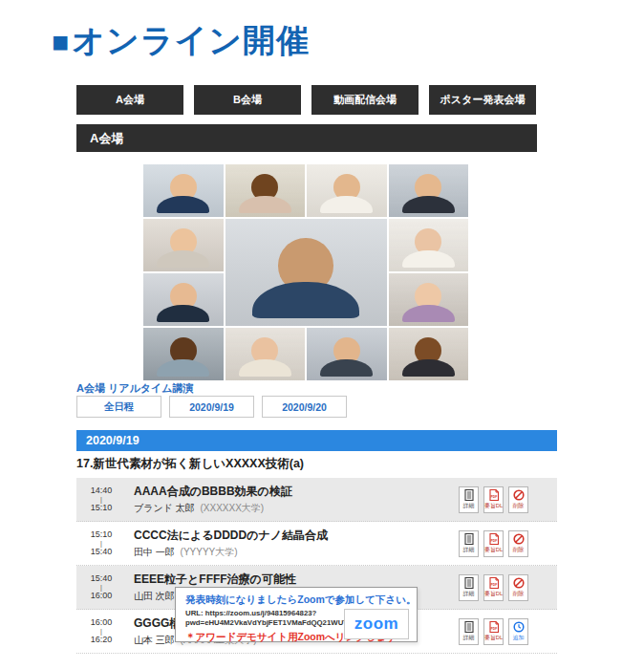 This screenshot has height=669, width=644. What do you see at coordinates (101, 535) in the screenshot?
I see `time-start: 15:10` at bounding box center [101, 535].